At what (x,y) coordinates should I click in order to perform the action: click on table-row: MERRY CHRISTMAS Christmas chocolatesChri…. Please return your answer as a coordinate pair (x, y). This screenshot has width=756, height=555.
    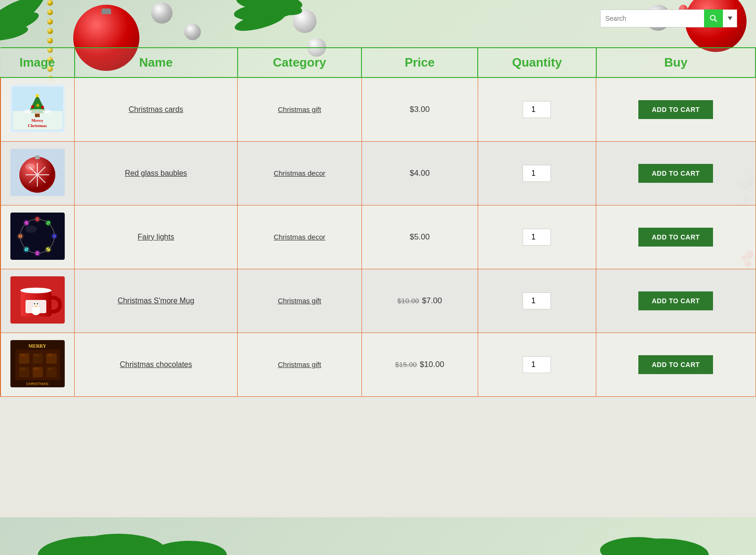
    Looking at the image, I should click on (378, 365).